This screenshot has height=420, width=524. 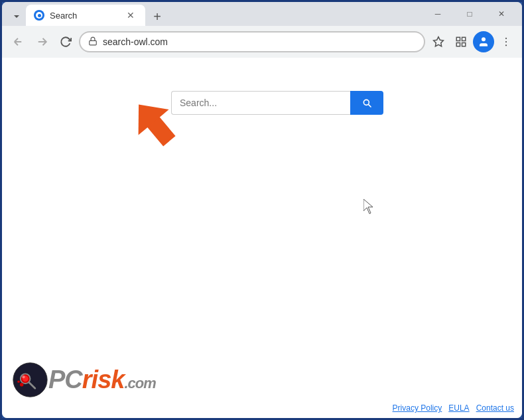 I want to click on pcrisk-com-text: .com, so click(x=139, y=384).